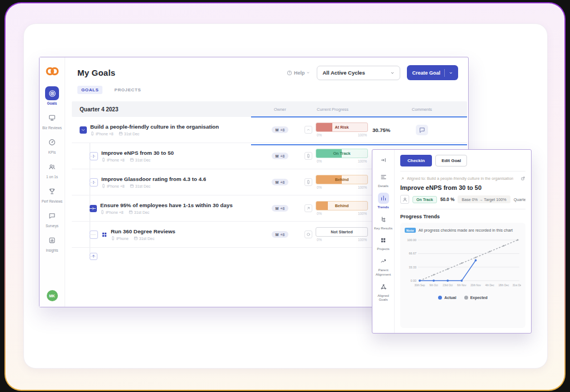 The height and width of the screenshot is (392, 570). Describe the element at coordinates (384, 180) in the screenshot. I see `panel-tab-details: Details` at that location.